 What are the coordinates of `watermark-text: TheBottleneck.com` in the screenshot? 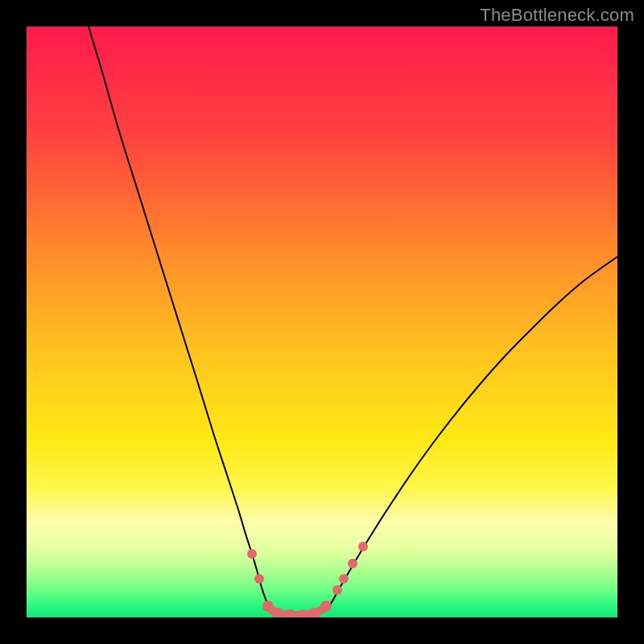 It's located at (557, 15).